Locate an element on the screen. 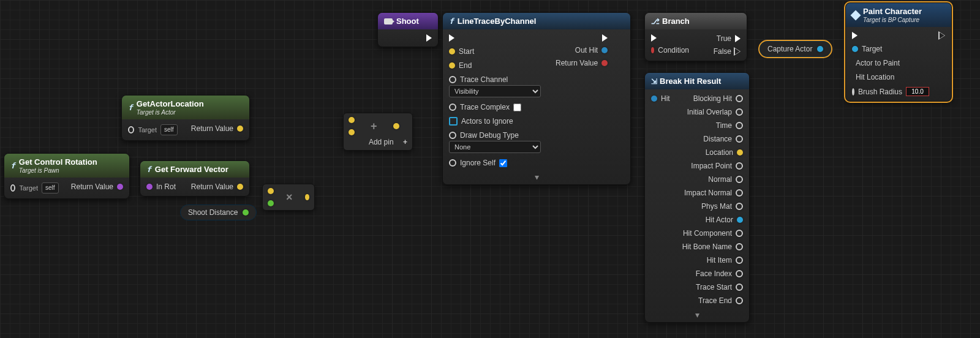 This screenshot has height=338, width=980. node-break-hit-result: ⇲ Break Hit Result Hit Blocking HitIniti… is located at coordinates (697, 197).